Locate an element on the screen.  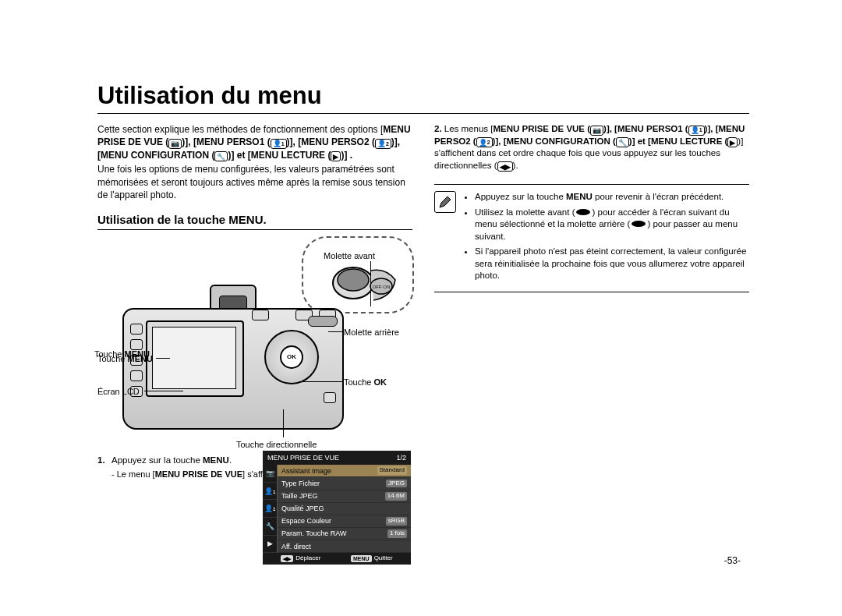
step-1: 1. Appuyez sur la touche MENU. - Le menu… is located at coordinates (255, 467).